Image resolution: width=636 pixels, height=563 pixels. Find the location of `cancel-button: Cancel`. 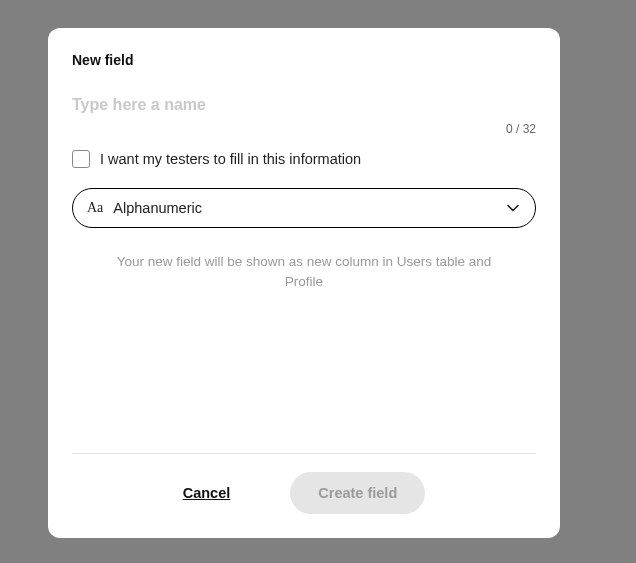

cancel-button: Cancel is located at coordinates (207, 493).